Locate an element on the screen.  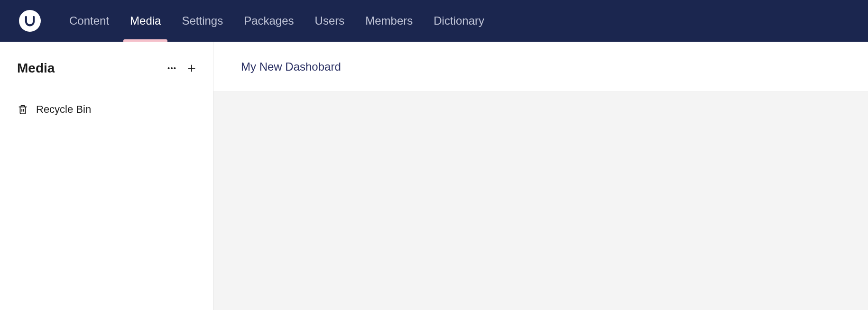
ellipsis-icon is located at coordinates (172, 68).